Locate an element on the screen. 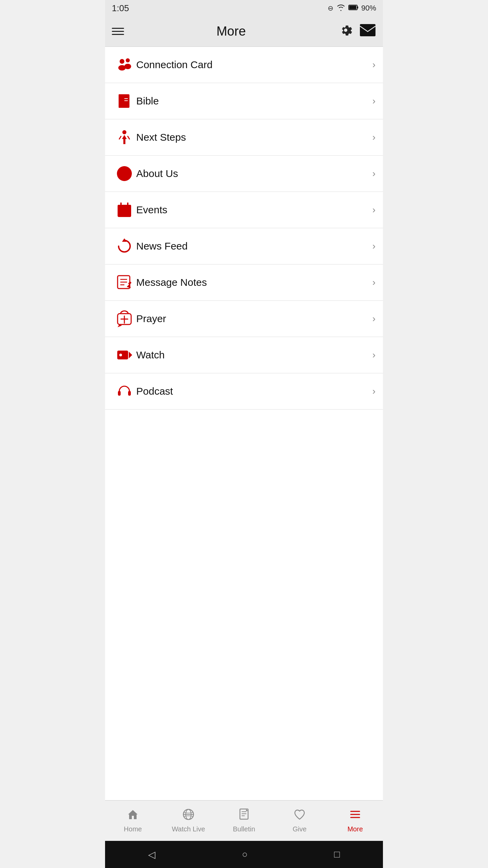 This screenshot has width=488, height=868. system-nav-bar: ◁ ○ □ is located at coordinates (244, 854).